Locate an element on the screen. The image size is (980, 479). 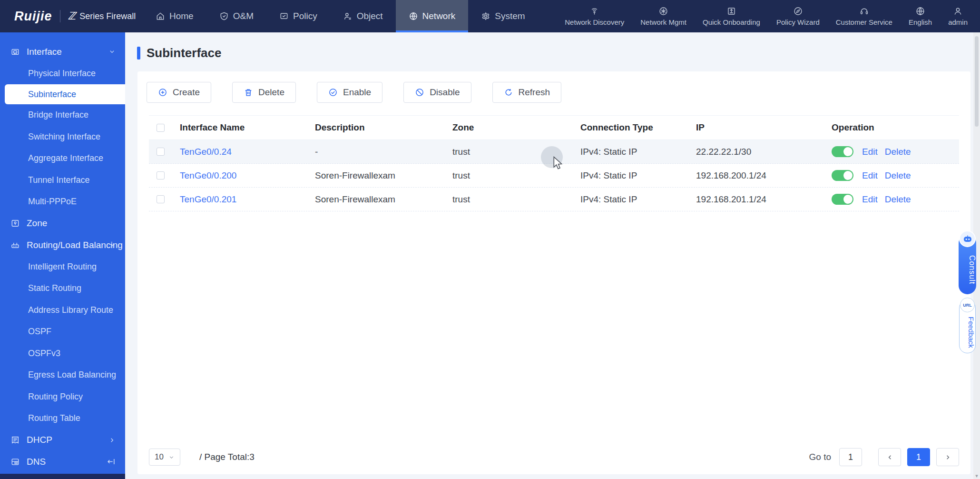
refresh-icon is located at coordinates (509, 92).